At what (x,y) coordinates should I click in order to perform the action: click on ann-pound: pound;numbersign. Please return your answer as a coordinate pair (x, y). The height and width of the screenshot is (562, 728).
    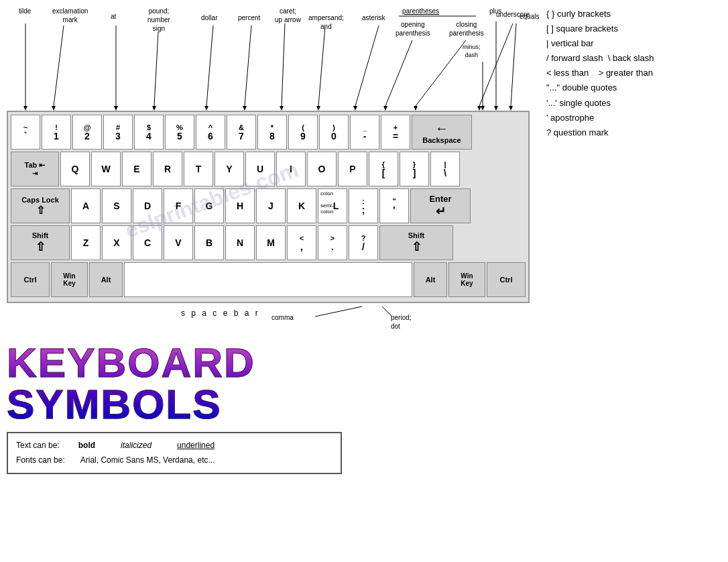
    Looking at the image, I should click on (159, 20).